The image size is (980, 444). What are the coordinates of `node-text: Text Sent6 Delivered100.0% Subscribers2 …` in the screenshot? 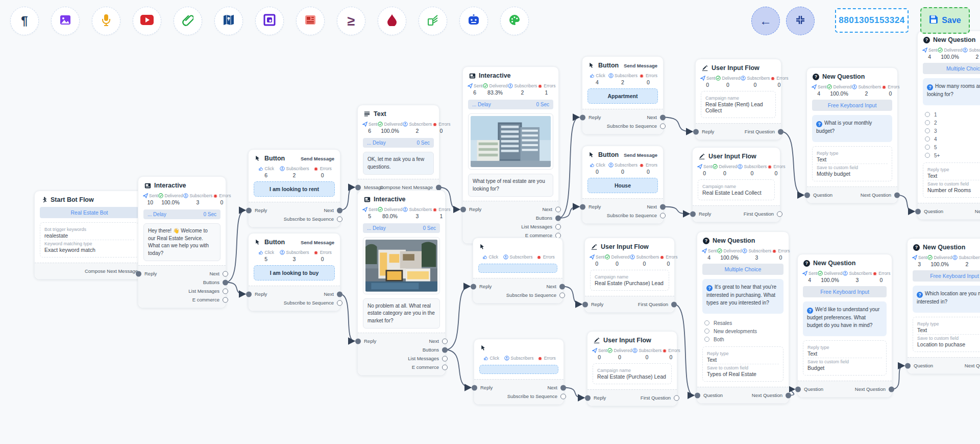 It's located at (398, 150).